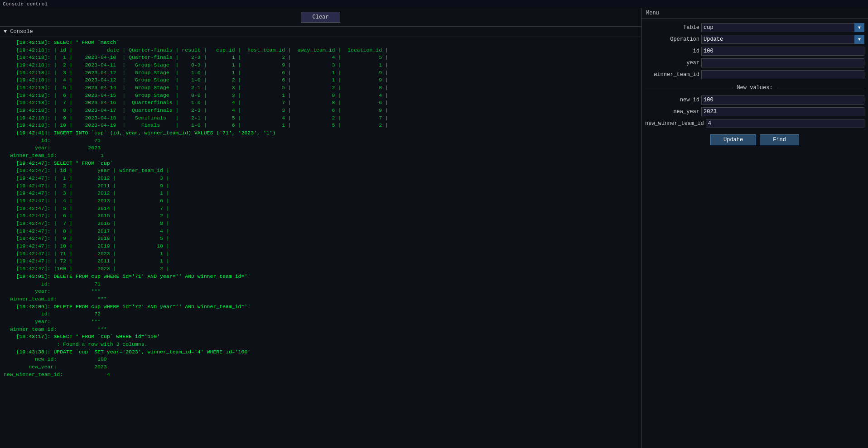 The height and width of the screenshot is (448, 868). What do you see at coordinates (321, 51) in the screenshot?
I see `console-line: [19:42:18]: | id | date | Quarter-finals…` at bounding box center [321, 51].